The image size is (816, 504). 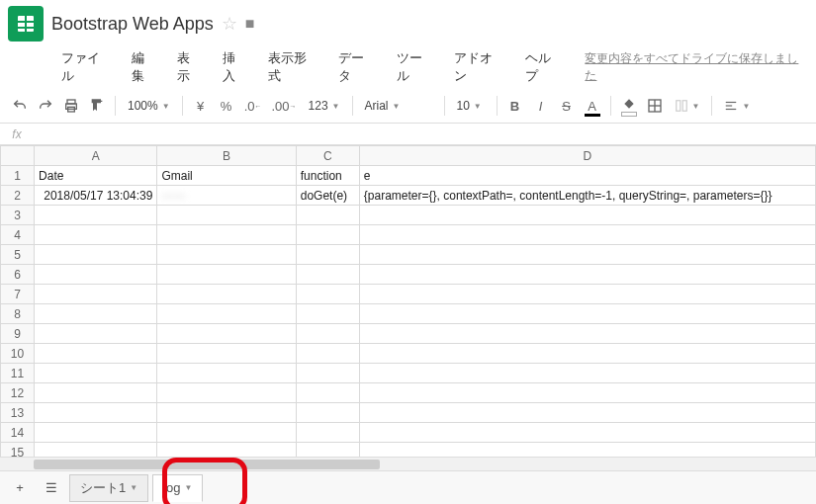 What do you see at coordinates (327, 156) in the screenshot?
I see `col-header-C: C` at bounding box center [327, 156].